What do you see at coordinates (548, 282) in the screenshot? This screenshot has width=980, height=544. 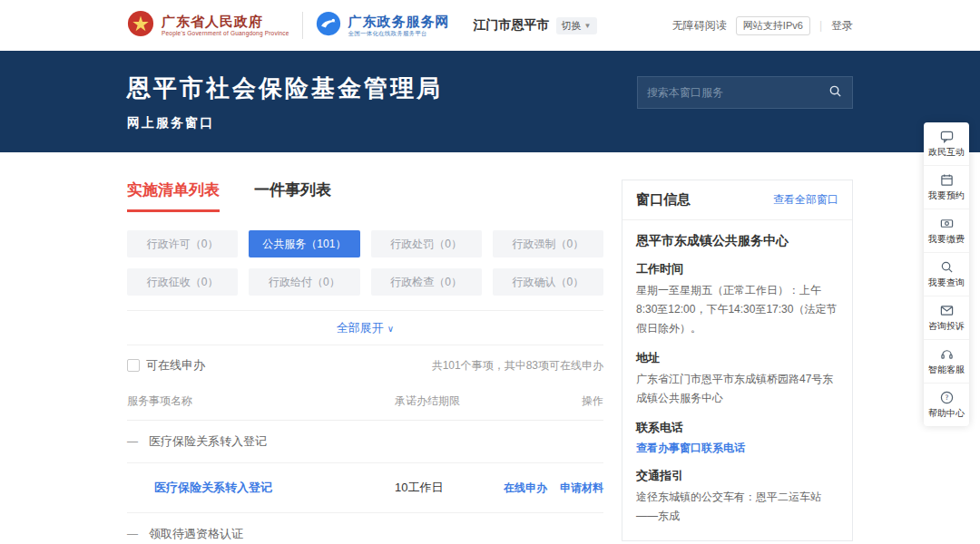 I see `filter-administrative-confirmation: 行政确认（0）` at bounding box center [548, 282].